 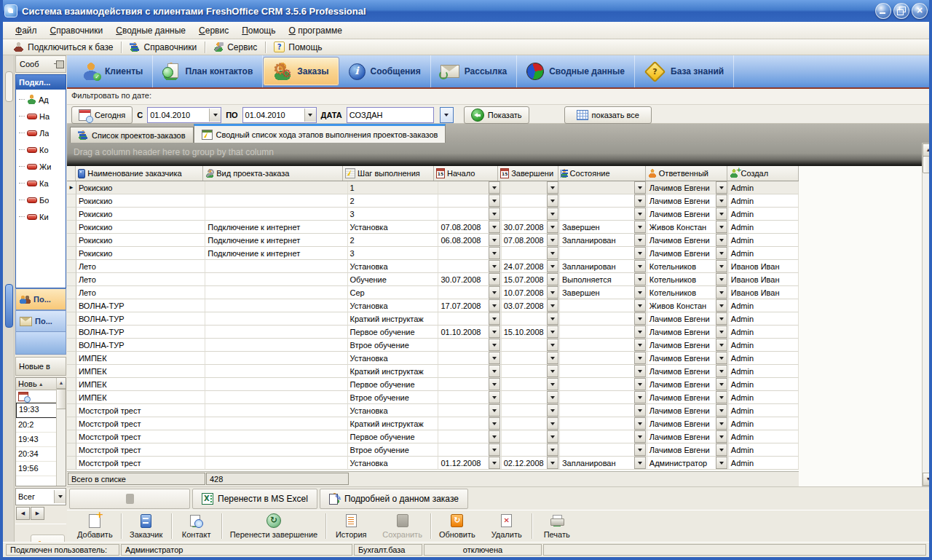 I want to click on reschedule-button: Перенести завершение, so click(x=274, y=526).